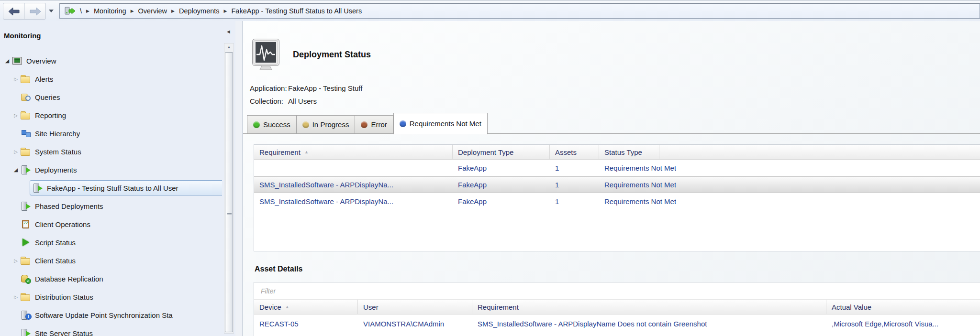 Image resolution: width=980 pixels, height=336 pixels. I want to click on column-header-device: Device ▲, so click(306, 307).